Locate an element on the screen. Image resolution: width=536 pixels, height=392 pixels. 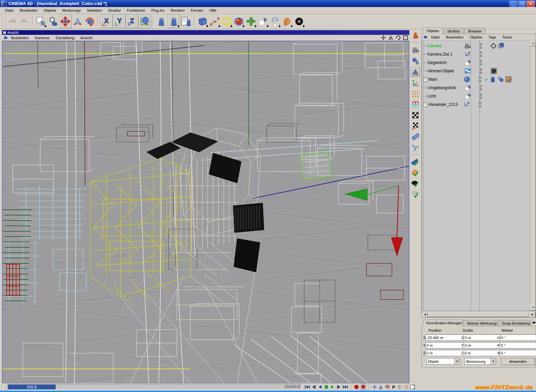
add-environment-icon is located at coordinates (299, 21).